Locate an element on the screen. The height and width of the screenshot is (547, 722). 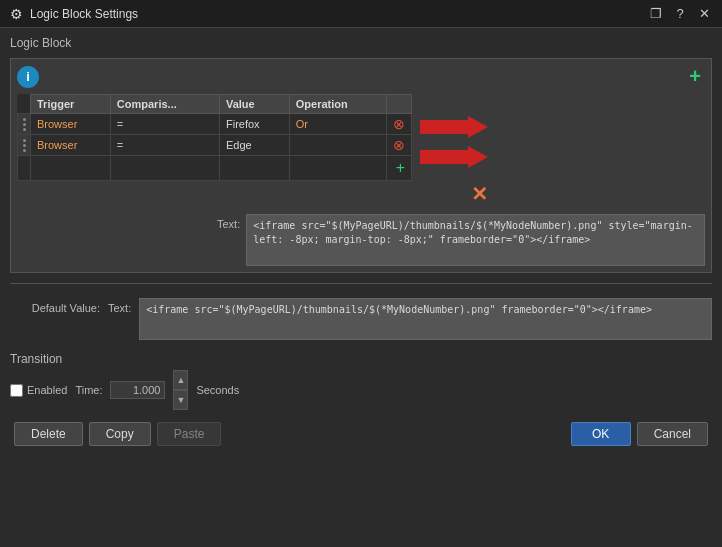
text-label: Text: is located at coordinates (228, 224).